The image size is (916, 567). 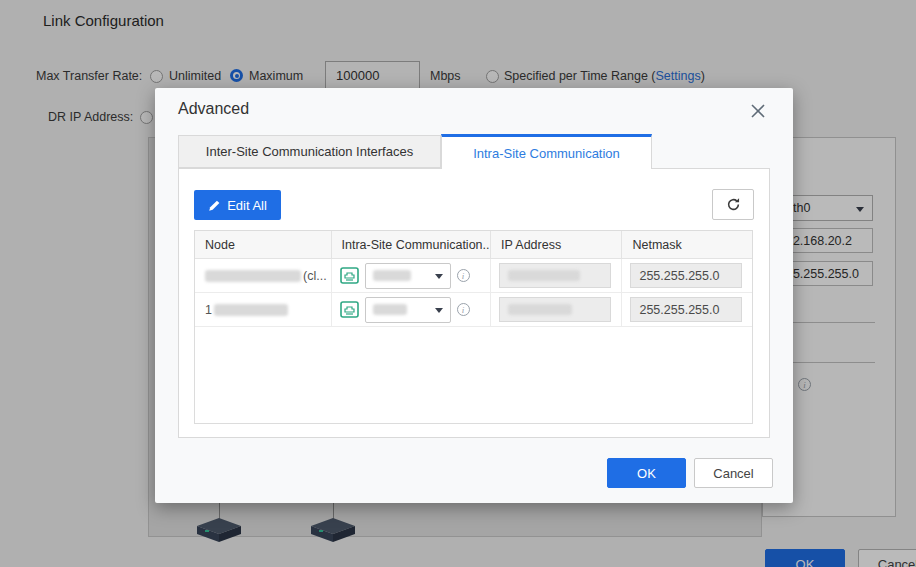 I want to click on table-row: 1 i, so click(x=474, y=310).